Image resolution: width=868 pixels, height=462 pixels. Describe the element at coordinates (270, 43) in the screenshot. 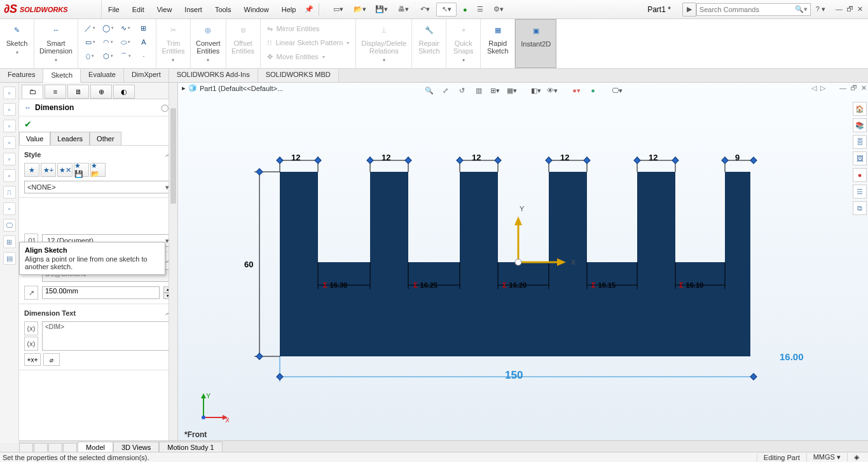

I see `linear-pattern-icon: ⁝⁝` at that location.